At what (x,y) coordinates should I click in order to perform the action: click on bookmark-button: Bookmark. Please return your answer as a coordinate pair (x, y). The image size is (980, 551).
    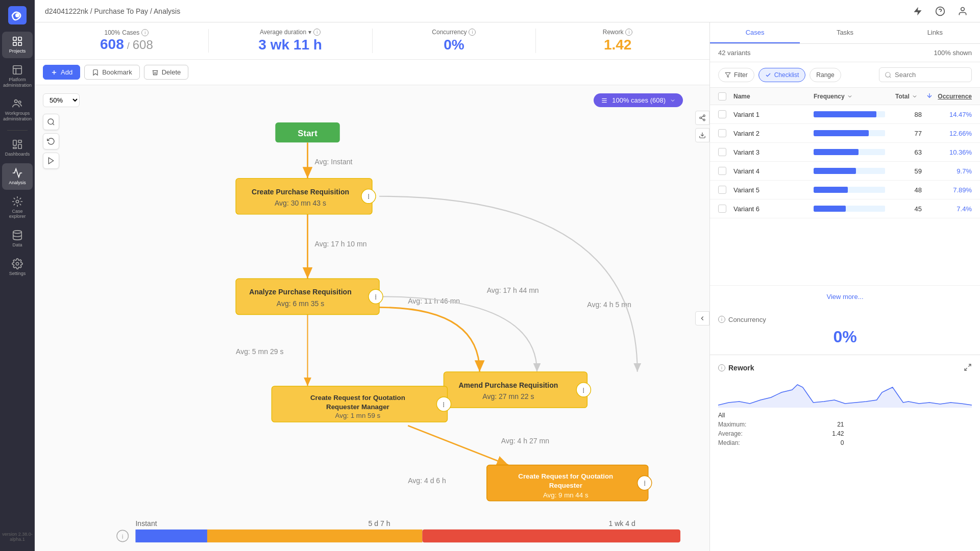
    Looking at the image, I should click on (112, 72).